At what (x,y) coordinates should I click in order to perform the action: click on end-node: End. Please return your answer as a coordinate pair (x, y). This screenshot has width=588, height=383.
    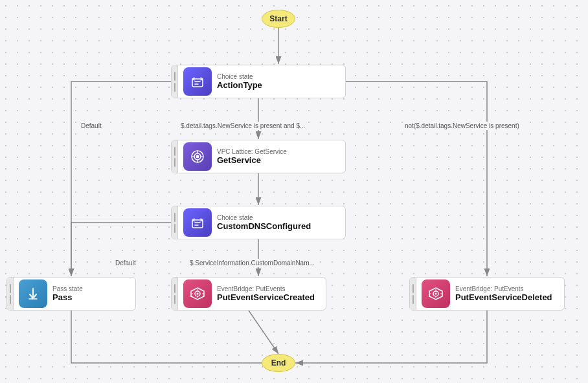
    Looking at the image, I should click on (278, 363).